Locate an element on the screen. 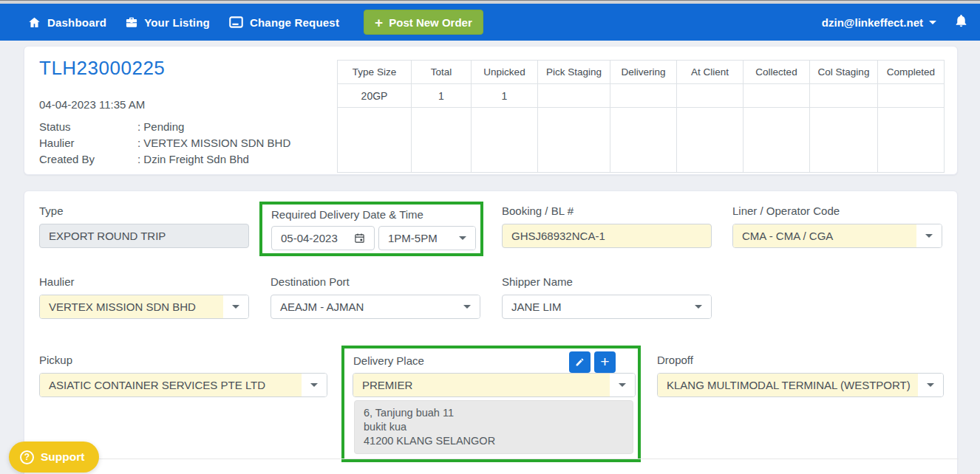 This screenshot has height=474, width=980. detail-value: : VERTEX MISSION SDN BHD is located at coordinates (214, 143).